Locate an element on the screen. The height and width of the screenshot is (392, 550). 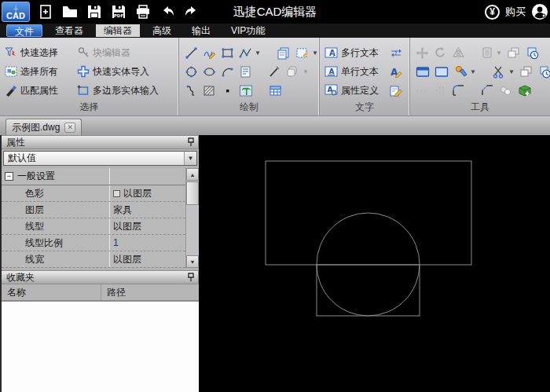
open-file-button is located at coordinates (69, 12).